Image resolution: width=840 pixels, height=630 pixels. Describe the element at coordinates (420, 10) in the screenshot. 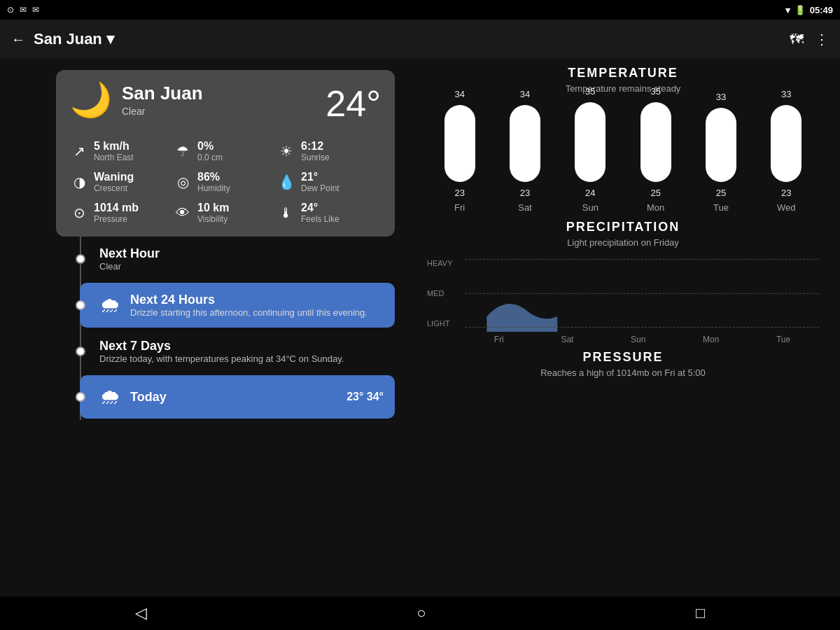

I see `status-bar: ⊙ ✉ ✉ ▾ 🔋 05:49` at that location.